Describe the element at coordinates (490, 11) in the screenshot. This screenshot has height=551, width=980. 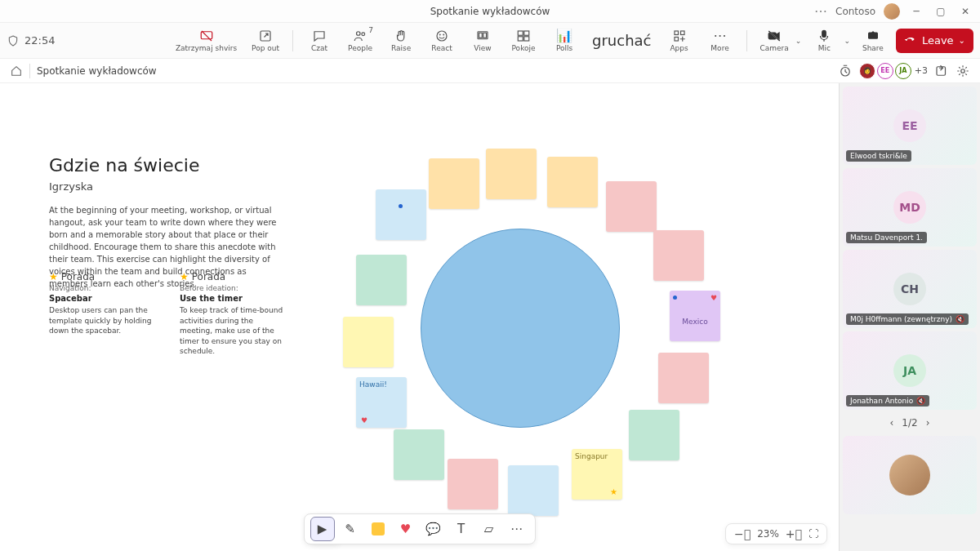
I see `window-title: Spotkanie wykładowców` at that location.